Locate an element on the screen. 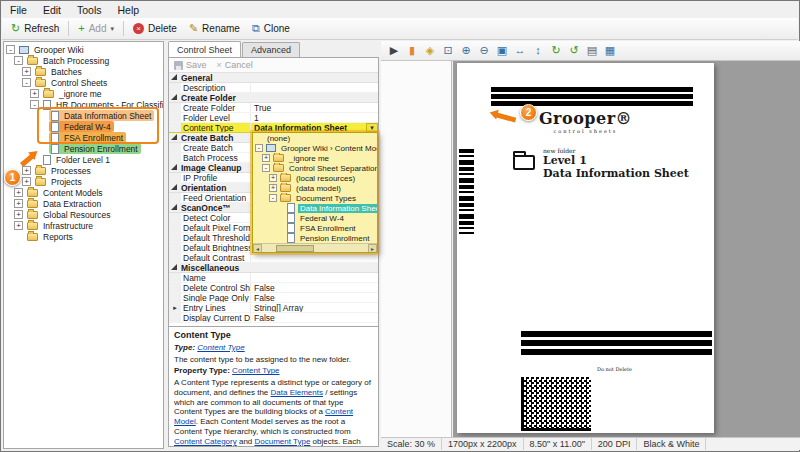 This screenshot has width=800, height=452. tree-item-infrastructure: +Infrastructure is located at coordinates (84, 226).